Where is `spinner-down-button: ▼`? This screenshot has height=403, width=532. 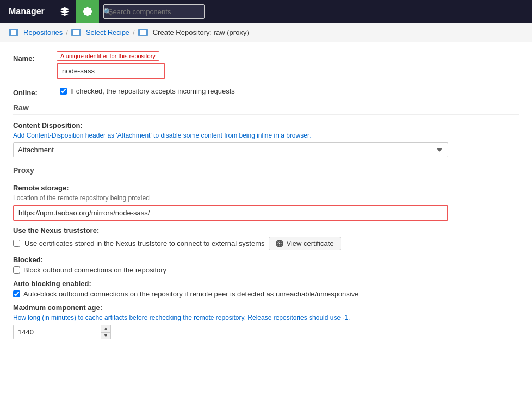
spinner-down-button: ▼ is located at coordinates (106, 336).